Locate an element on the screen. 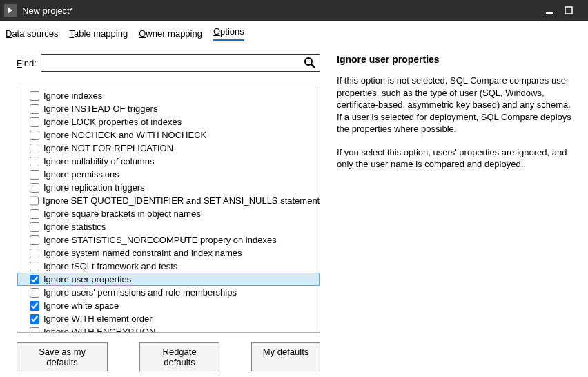  option-item: Ignore system named constraint and index… is located at coordinates (168, 253).